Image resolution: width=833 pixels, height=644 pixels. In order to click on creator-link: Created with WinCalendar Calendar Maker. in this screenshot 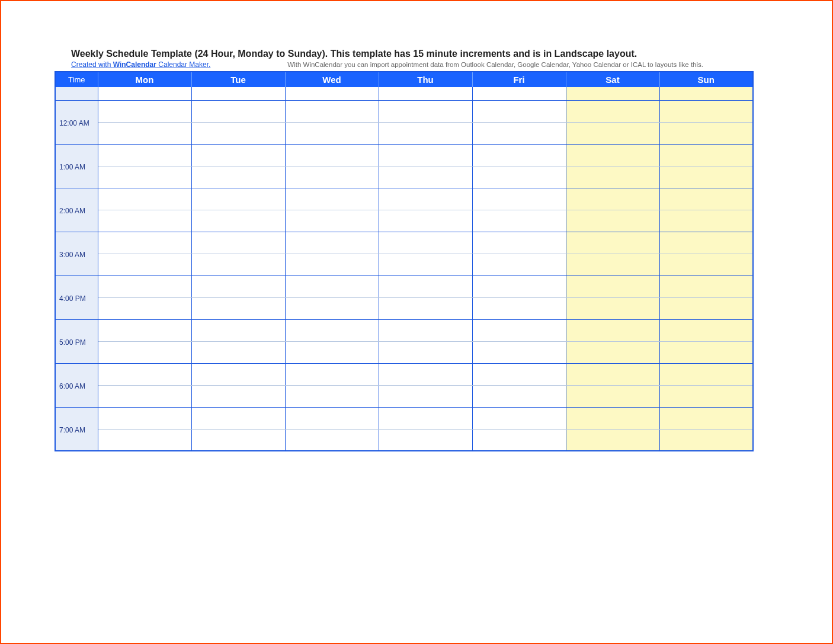, I will do `click(141, 65)`.